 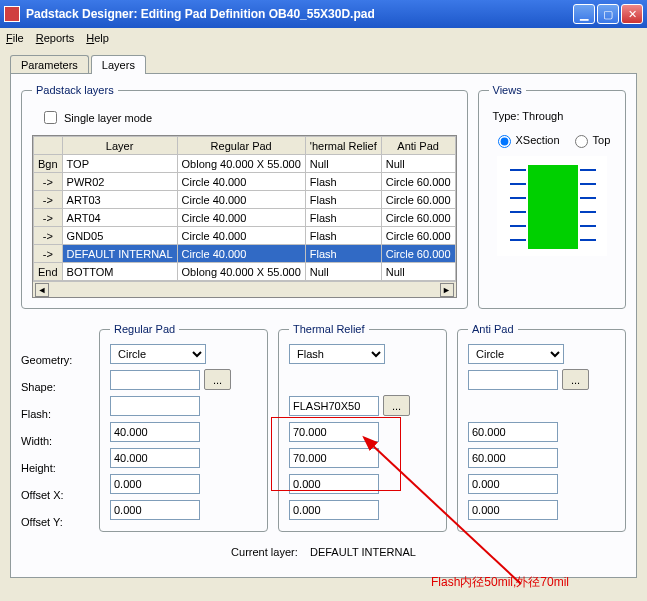 I want to click on anti-shape-browse: ..., so click(x=576, y=380).